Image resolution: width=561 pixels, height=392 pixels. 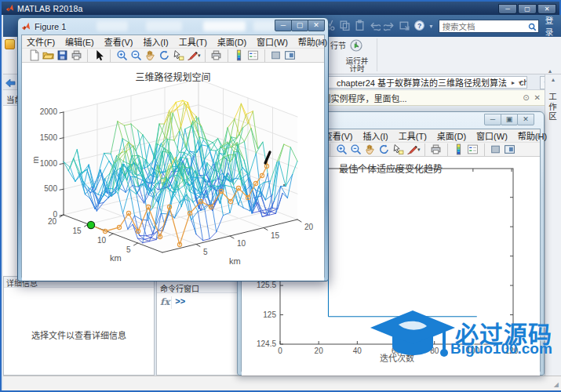 What do you see at coordinates (99, 55) in the screenshot?
I see `pointer-icon` at bounding box center [99, 55].